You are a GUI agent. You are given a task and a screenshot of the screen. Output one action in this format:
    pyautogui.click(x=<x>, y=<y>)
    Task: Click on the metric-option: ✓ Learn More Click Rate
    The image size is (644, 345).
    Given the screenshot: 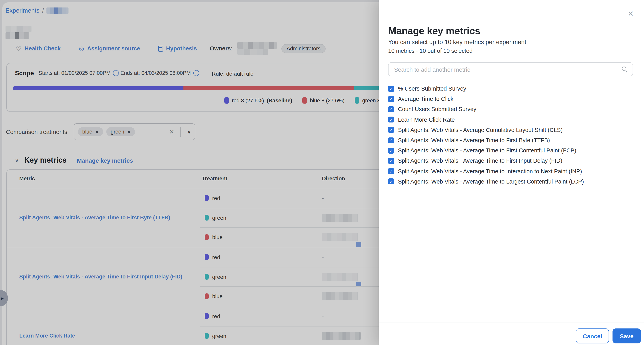 What is the action you would take?
    pyautogui.click(x=512, y=120)
    